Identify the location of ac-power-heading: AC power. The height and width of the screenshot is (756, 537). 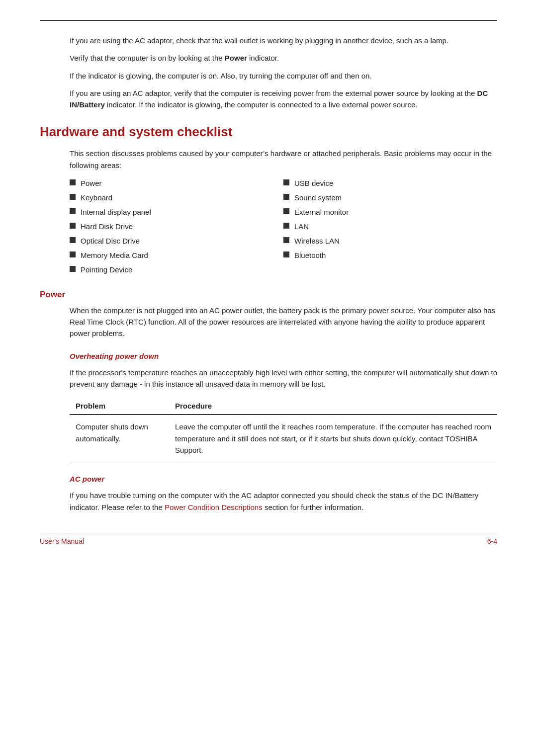
(283, 479).